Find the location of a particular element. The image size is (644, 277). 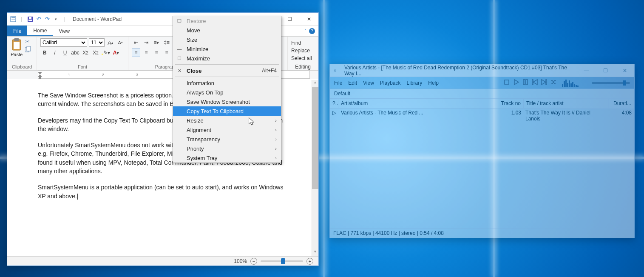

qat-dropdown-icon: ▾ is located at coordinates (56, 19).